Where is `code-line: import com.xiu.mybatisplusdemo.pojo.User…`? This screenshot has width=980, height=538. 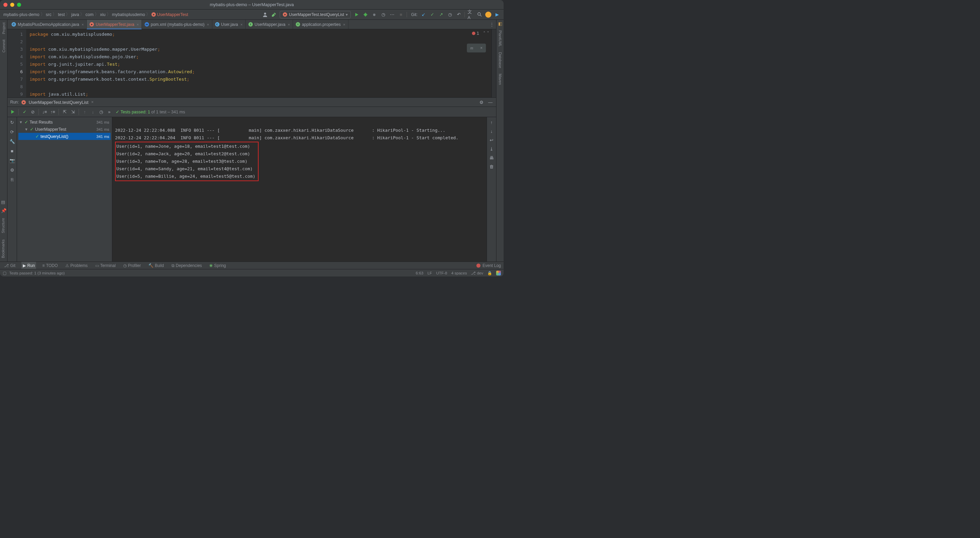
code-line: import com.xiu.mybatisplusdemo.pojo.User… is located at coordinates (261, 57).